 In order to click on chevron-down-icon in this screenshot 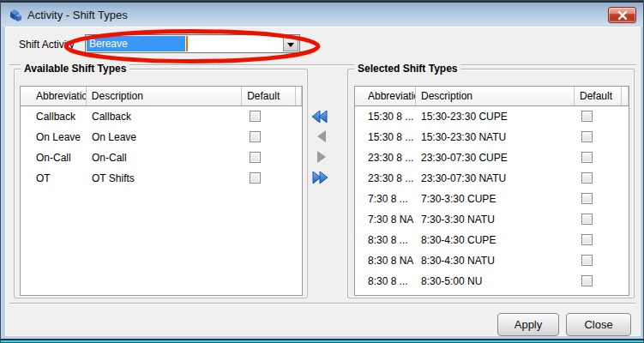, I will do `click(291, 45)`.